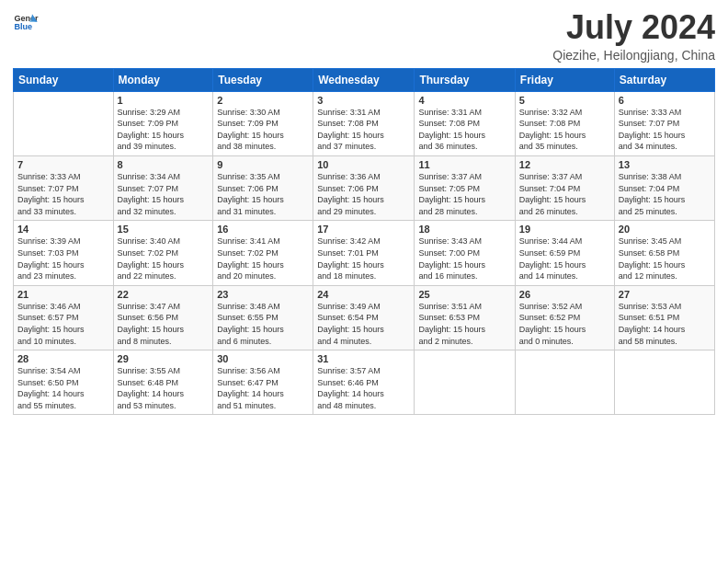 Image resolution: width=728 pixels, height=563 pixels. What do you see at coordinates (164, 324) in the screenshot?
I see `day-info: Sunrise: 3:47 AM Sunset: 6:56 PM Dayligh…` at bounding box center [164, 324].